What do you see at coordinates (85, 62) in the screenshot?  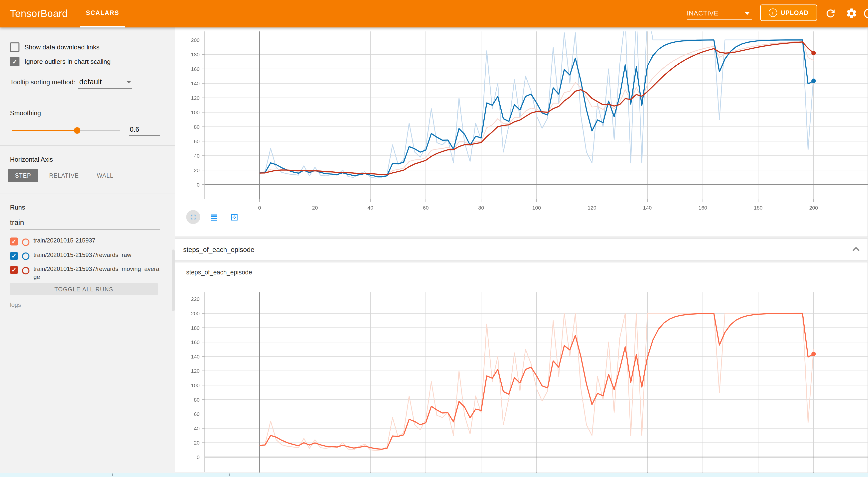 I see `ignore-outliers-checkbox: ✓ Ignore outliers in chart scaling` at bounding box center [85, 62].